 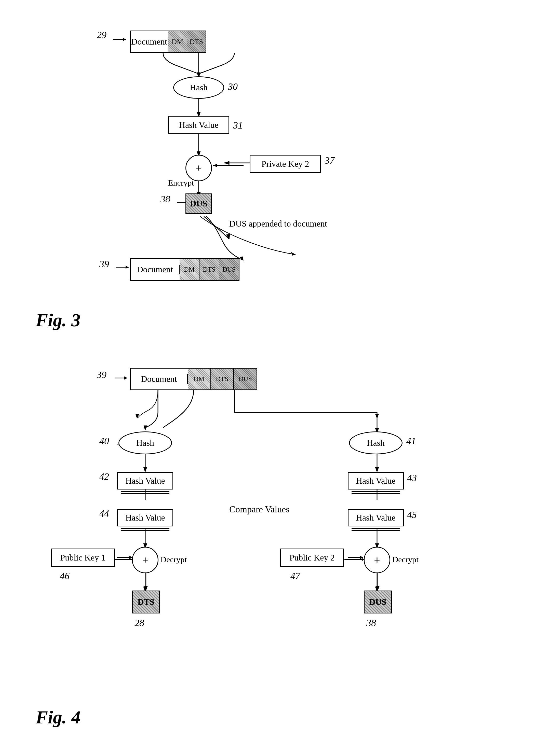 I want to click on dus-top-fig4-label: DUS, so click(x=245, y=379).